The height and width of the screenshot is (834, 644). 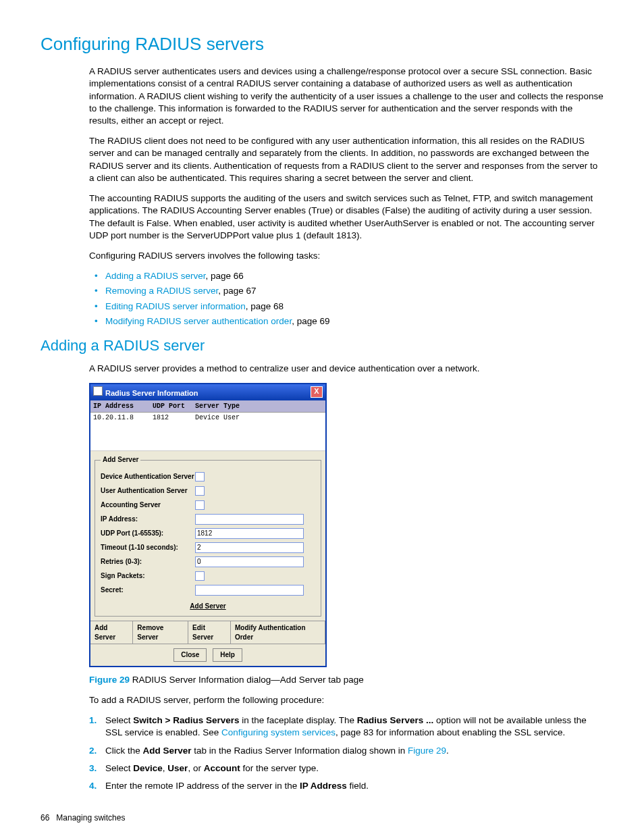 What do you see at coordinates (259, 417) in the screenshot?
I see `cell-type: Device User` at bounding box center [259, 417].